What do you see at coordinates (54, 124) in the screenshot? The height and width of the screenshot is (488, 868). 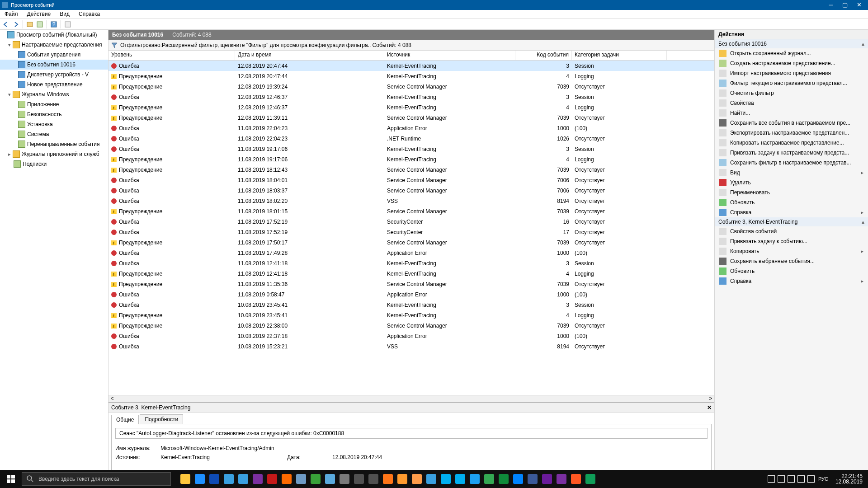 I see `tree-log-setup: Установка` at bounding box center [54, 124].